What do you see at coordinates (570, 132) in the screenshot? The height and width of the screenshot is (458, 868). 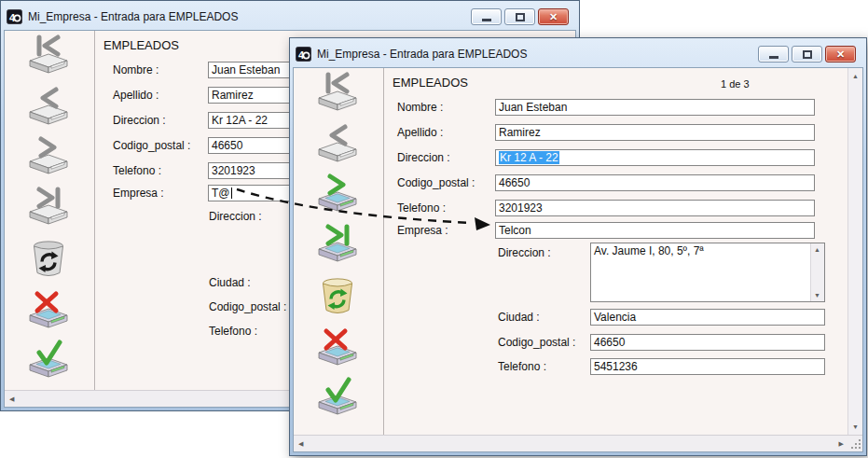 I see `field-row: Apellido : Ramirez` at bounding box center [570, 132].